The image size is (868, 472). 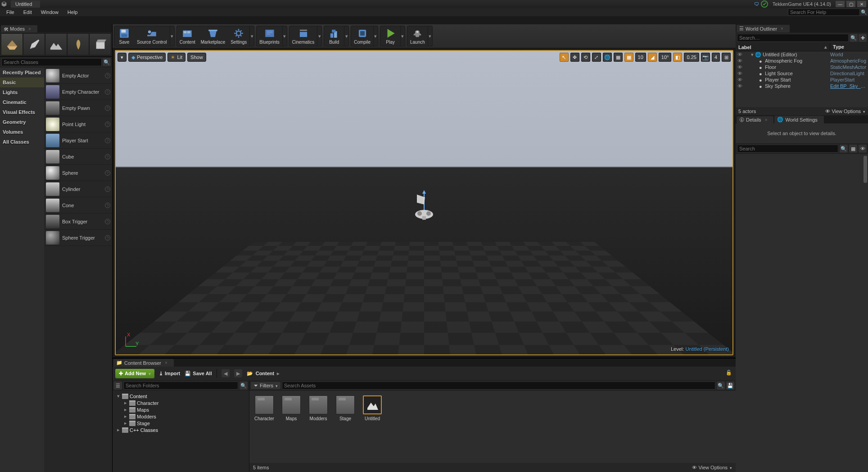 What do you see at coordinates (78, 141) in the screenshot?
I see `actor-list-item: Player Start?` at bounding box center [78, 141].